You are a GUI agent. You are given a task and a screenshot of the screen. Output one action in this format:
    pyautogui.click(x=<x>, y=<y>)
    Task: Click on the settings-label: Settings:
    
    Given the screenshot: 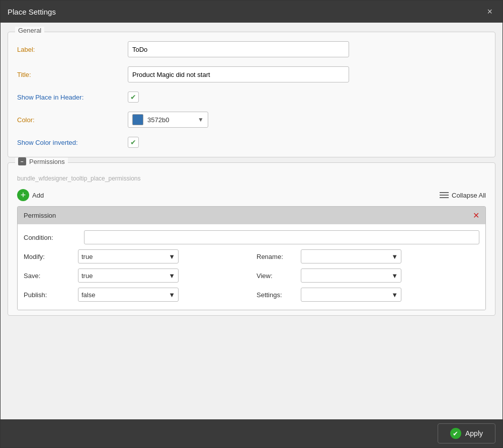 What is the action you would take?
    pyautogui.click(x=277, y=295)
    